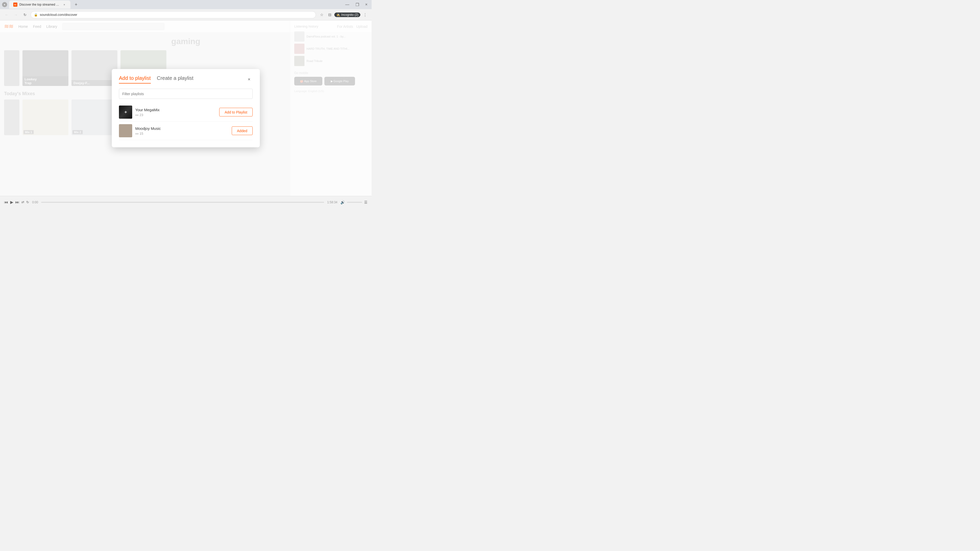 This screenshot has width=980, height=551. I want to click on moodjoy-thumbnail, so click(126, 131).